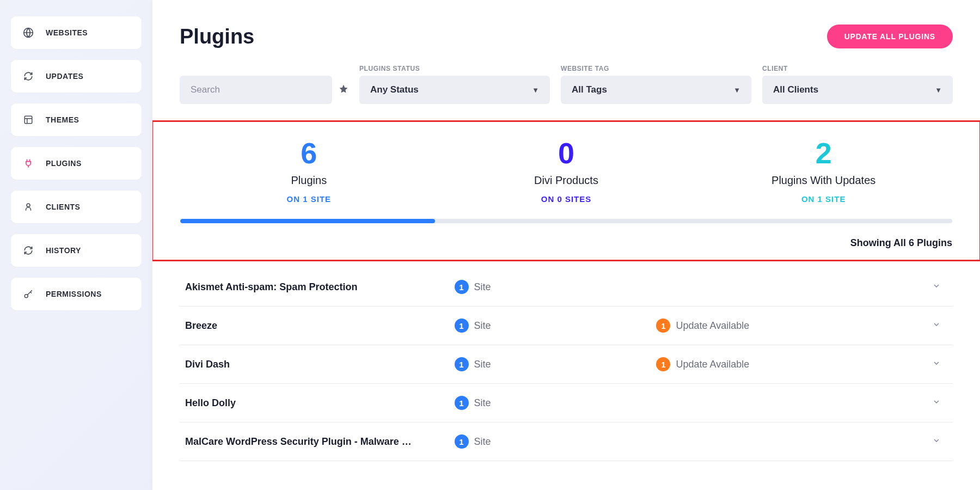  What do you see at coordinates (28, 163) in the screenshot?
I see `plug-icon` at bounding box center [28, 163].